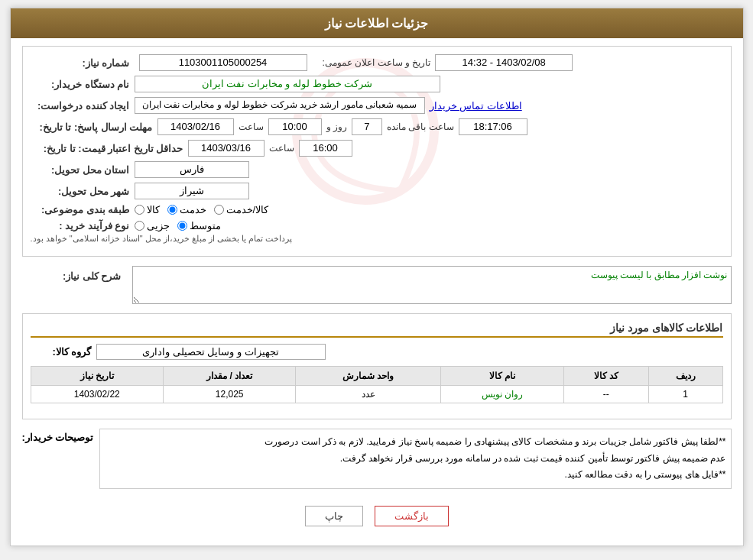 This screenshot has height=560, width=753. I want to click on col-unit: واحد شمارش, so click(368, 376).